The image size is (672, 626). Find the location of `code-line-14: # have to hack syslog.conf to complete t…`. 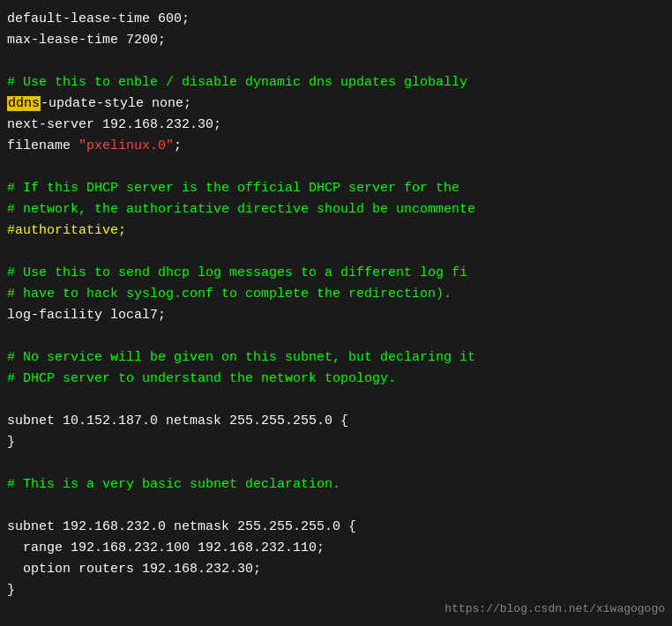

code-line-14: # have to hack syslog.conf to complete t… is located at coordinates (336, 294).